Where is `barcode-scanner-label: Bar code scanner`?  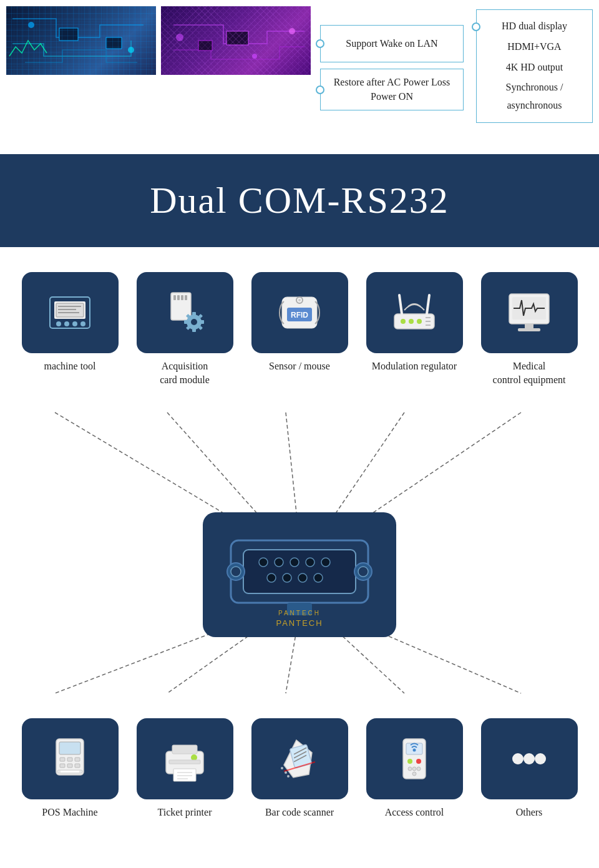
barcode-scanner-label: Bar code scanner is located at coordinates (300, 812).